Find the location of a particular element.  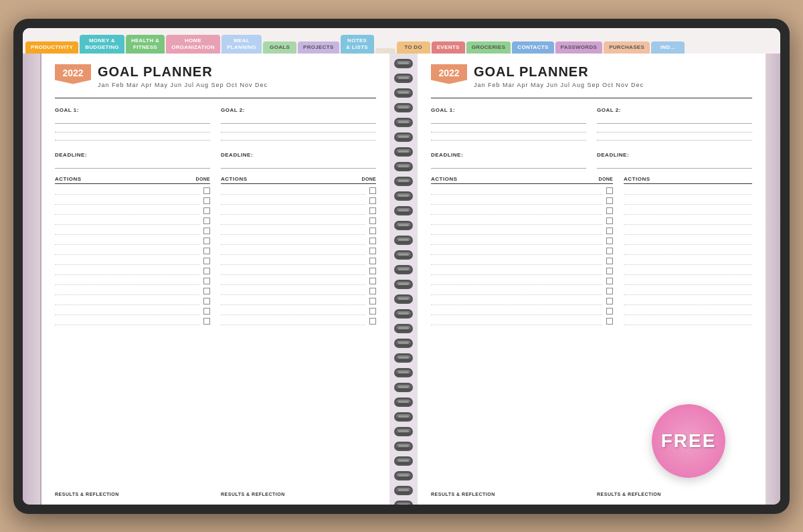

deadline2-line-right is located at coordinates (675, 164).